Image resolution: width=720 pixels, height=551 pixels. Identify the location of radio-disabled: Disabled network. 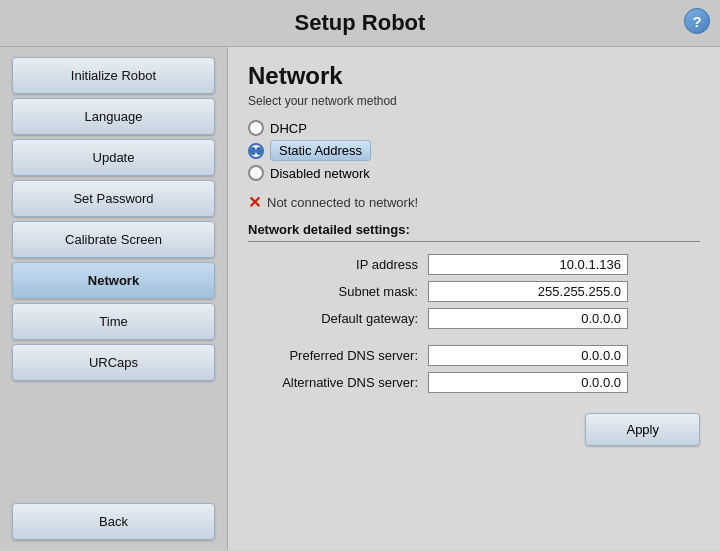
(474, 173).